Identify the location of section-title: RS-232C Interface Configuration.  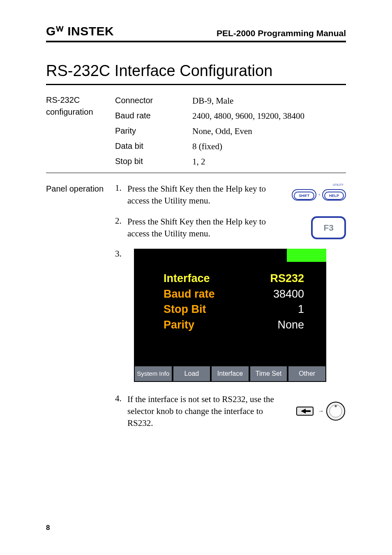
(196, 74).